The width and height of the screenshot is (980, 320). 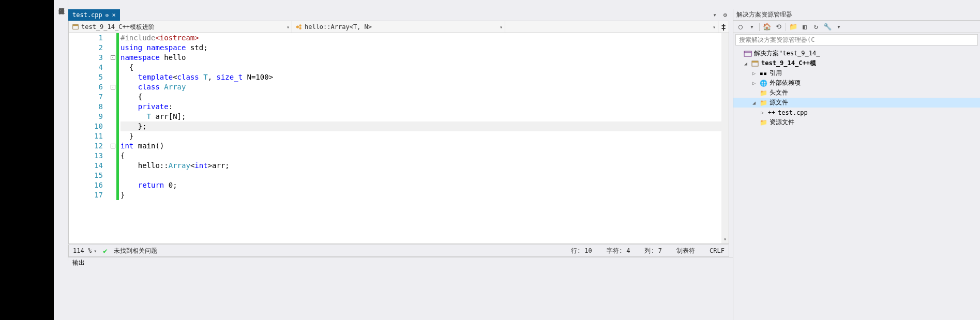 What do you see at coordinates (856, 93) in the screenshot?
I see `headers-node: 📁 头文件` at bounding box center [856, 93].